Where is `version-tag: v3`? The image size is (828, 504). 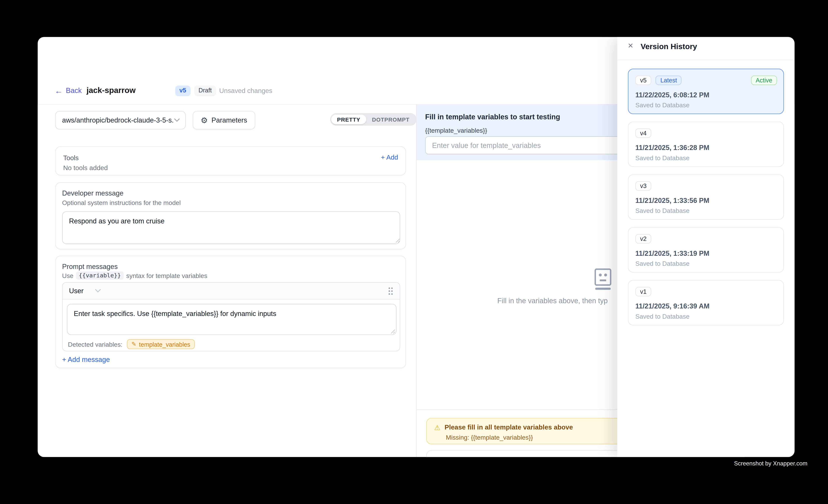 version-tag: v3 is located at coordinates (643, 186).